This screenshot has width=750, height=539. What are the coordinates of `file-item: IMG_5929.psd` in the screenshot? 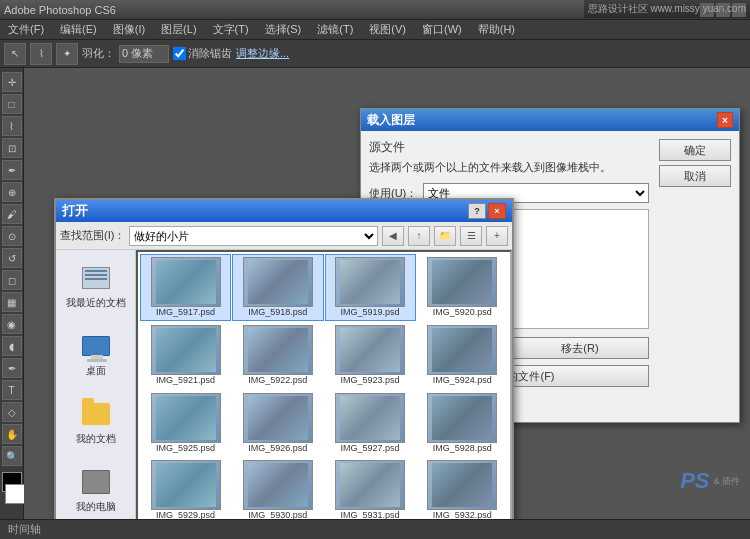 It's located at (186, 488).